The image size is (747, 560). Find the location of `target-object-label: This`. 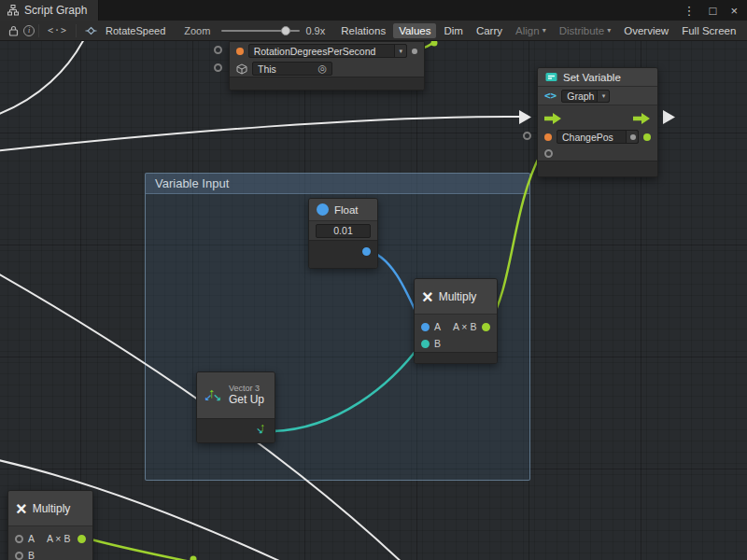

target-object-label: This is located at coordinates (267, 69).